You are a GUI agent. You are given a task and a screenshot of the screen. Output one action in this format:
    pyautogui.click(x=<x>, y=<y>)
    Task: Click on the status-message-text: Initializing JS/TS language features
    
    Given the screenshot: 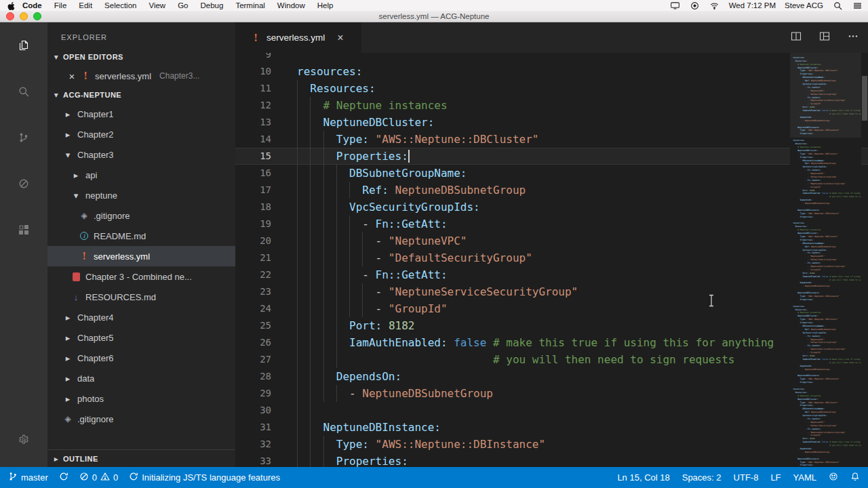 What is the action you would take?
    pyautogui.click(x=211, y=477)
    